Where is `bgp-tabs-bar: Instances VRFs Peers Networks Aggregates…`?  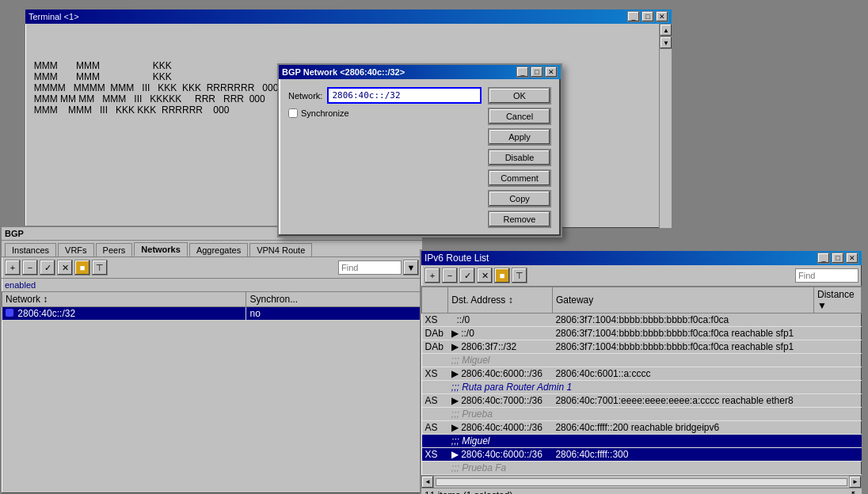 bgp-tabs-bar: Instances VRFs Peers Networks Aggregates… is located at coordinates (212, 249).